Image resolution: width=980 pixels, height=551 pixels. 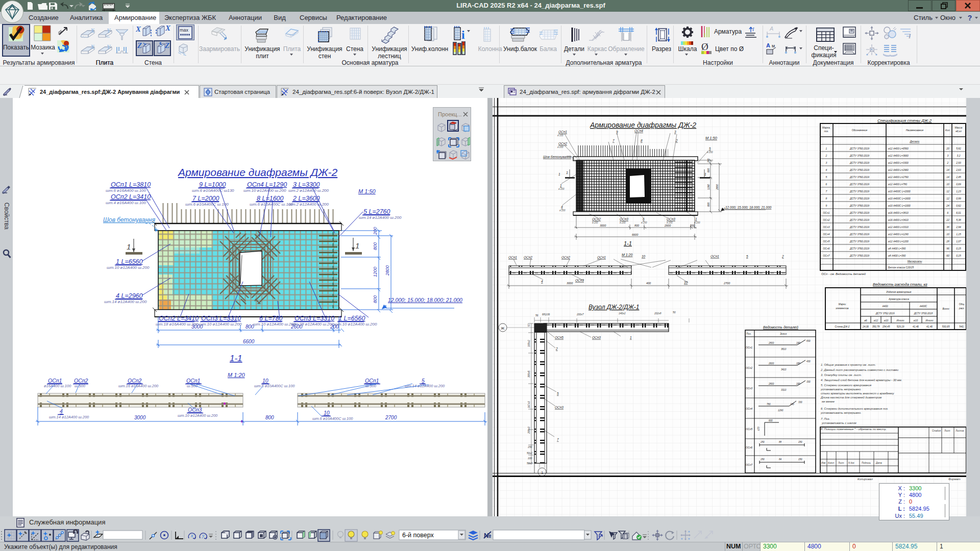 I want to click on svg-text: 3. Опалубку плиты см. лист., so click(x=841, y=375).